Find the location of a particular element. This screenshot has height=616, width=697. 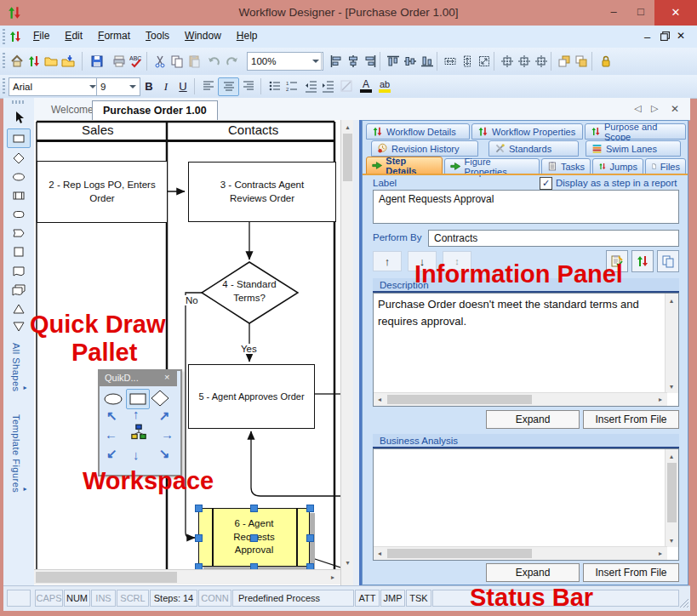

increase-indent-button is located at coordinates (327, 86).